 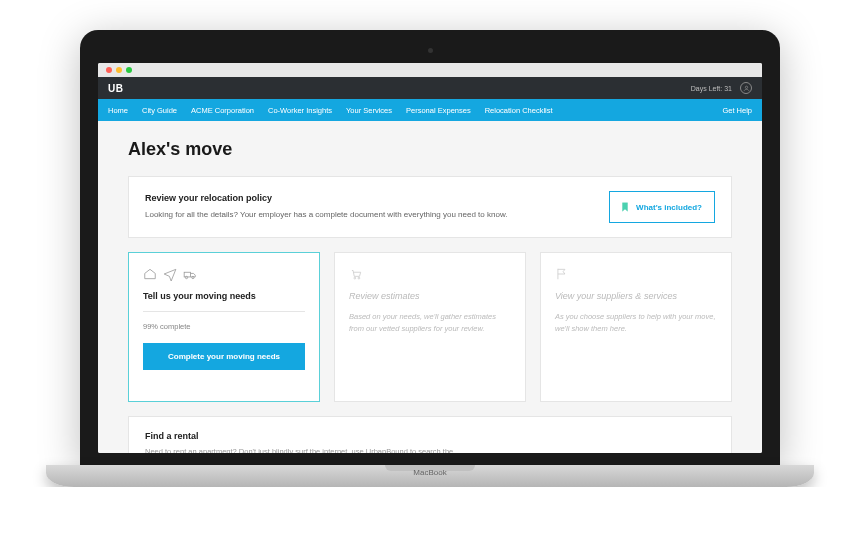 I want to click on camera-dot, so click(x=430, y=50).